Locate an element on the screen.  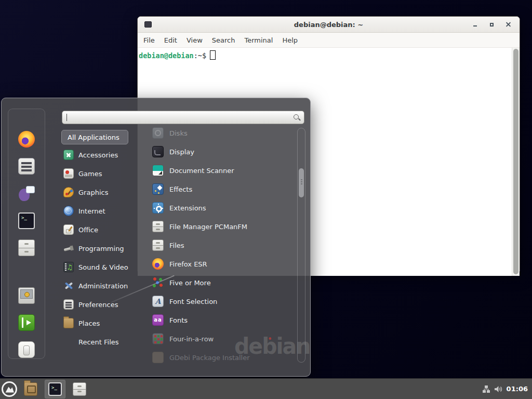
app-effects: Effects is located at coordinates (223, 189).